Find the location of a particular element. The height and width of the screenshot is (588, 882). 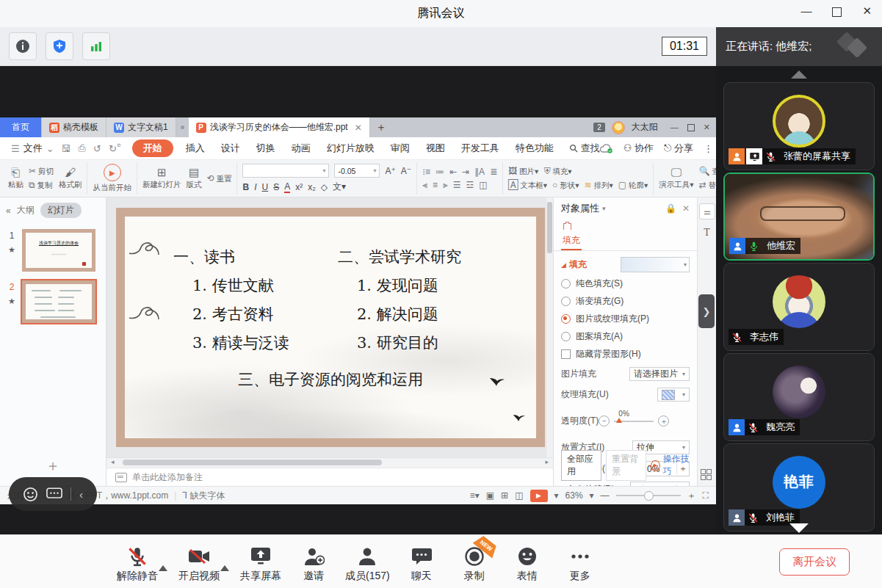

increase-indent-icon: ⇥ is located at coordinates (466, 172).